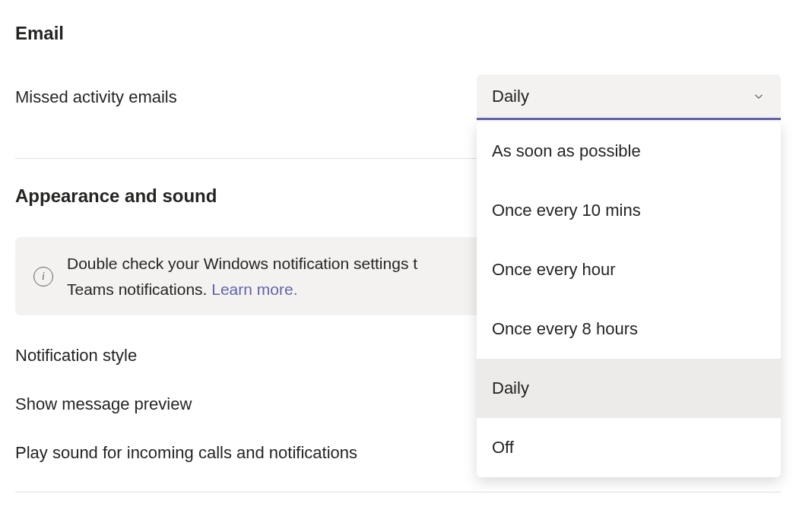  What do you see at coordinates (398, 33) in the screenshot?
I see `email-section-heading: Email` at bounding box center [398, 33].